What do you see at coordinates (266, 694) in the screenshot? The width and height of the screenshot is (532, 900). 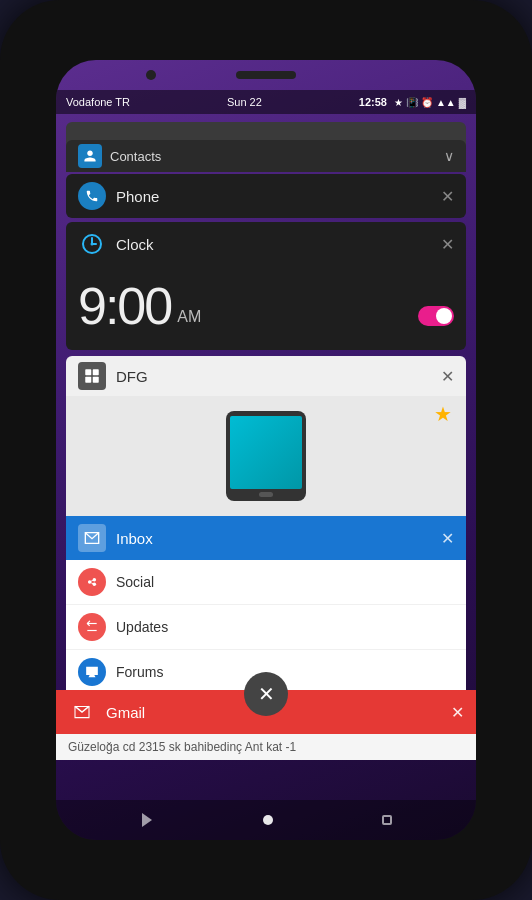 I see `fab-close-button: ✕` at bounding box center [266, 694].